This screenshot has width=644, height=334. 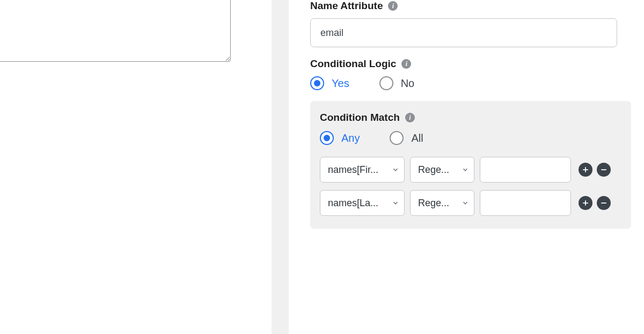 What do you see at coordinates (280, 167) in the screenshot?
I see `panel-divider` at bounding box center [280, 167].